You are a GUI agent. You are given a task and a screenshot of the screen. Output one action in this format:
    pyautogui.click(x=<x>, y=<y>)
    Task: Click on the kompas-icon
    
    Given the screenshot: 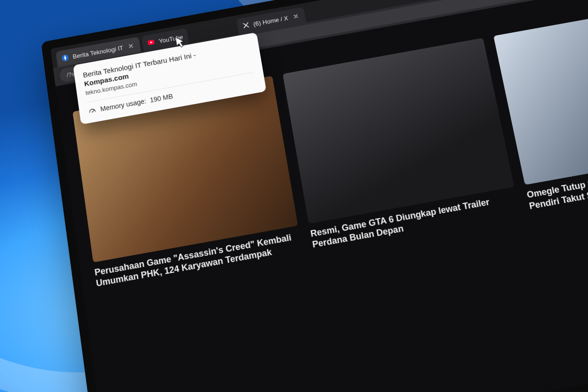 What is the action you would take?
    pyautogui.click(x=65, y=58)
    